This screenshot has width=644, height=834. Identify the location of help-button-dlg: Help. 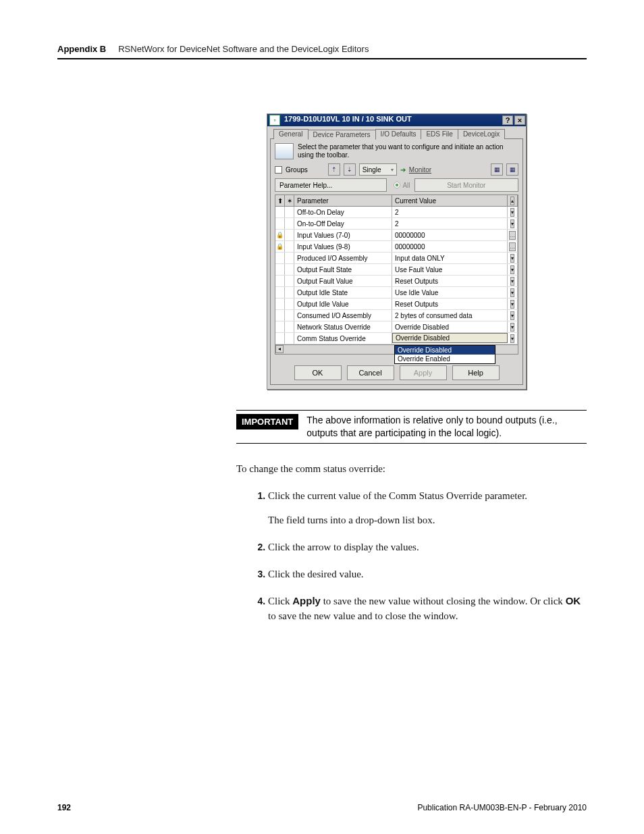
(476, 373).